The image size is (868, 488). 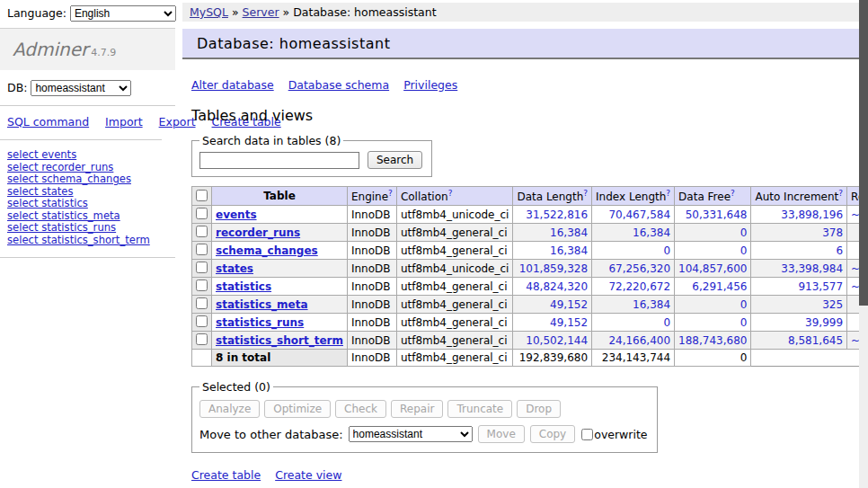 What do you see at coordinates (260, 323) in the screenshot?
I see `table-link-statistics-runs: statistics_runs` at bounding box center [260, 323].